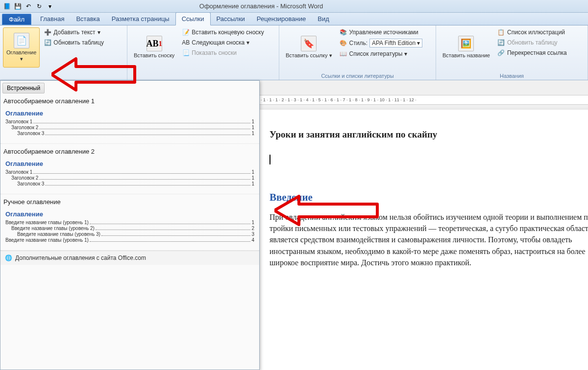  Describe the element at coordinates (130, 152) in the screenshot. I see `gallery-option-title: Автособираемое оглавление 2` at that location.